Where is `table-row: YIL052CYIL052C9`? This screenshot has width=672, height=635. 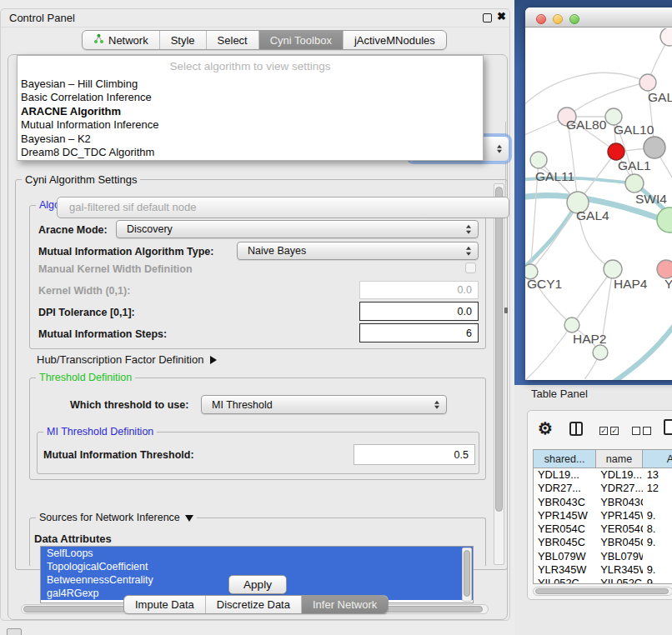 table-row: YIL052CYIL052C9 is located at coordinates (603, 580).